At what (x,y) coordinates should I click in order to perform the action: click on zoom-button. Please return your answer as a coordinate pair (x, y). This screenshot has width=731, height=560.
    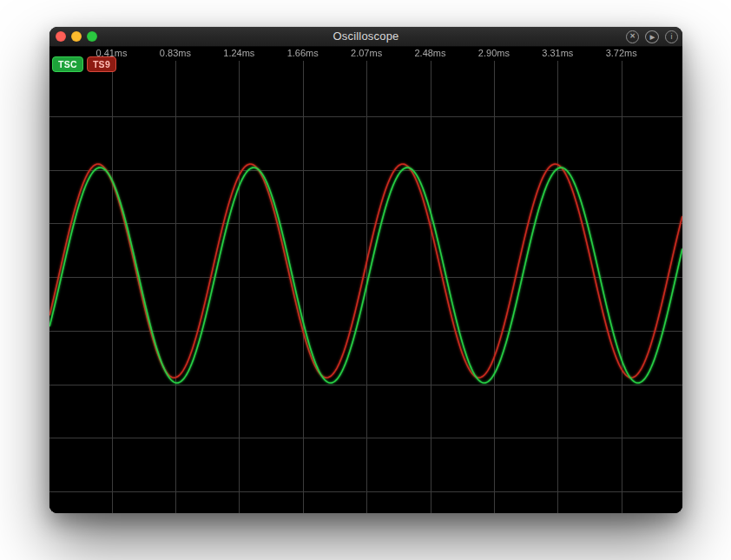
    Looking at the image, I should click on (92, 36).